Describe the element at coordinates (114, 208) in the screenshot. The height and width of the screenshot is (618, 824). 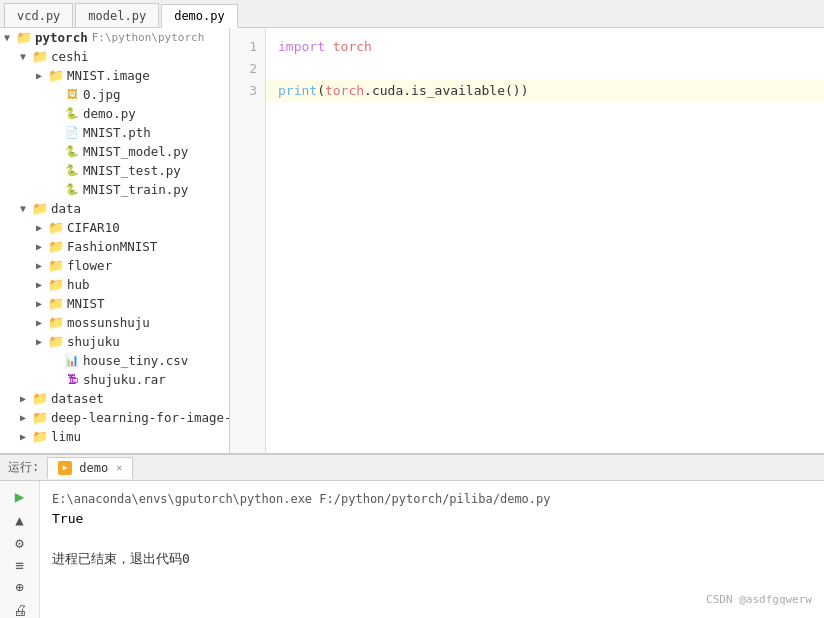
I see `tree-item-data: ▼ 📁 data` at that location.